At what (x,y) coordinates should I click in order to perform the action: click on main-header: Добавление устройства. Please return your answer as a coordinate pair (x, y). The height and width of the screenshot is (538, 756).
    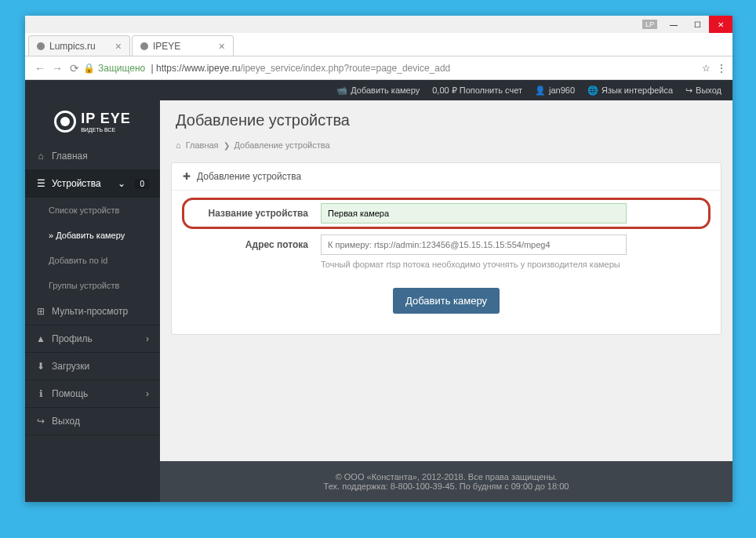
    Looking at the image, I should click on (446, 118).